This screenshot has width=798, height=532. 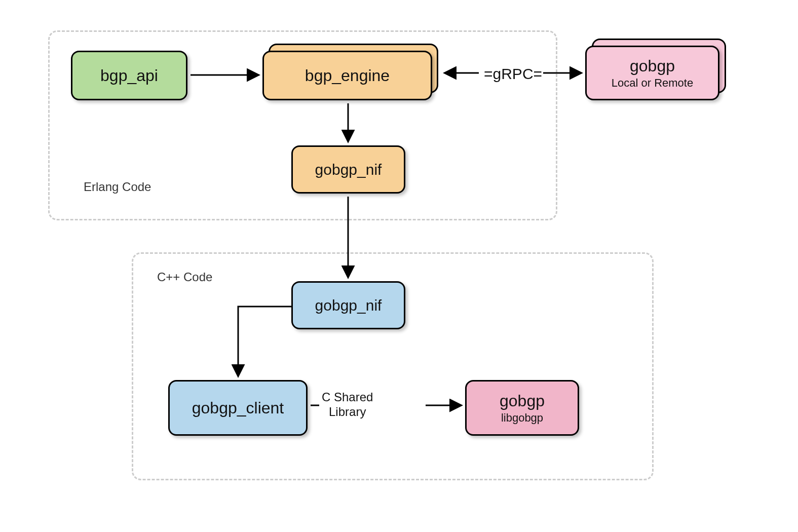 I want to click on node-bgp-api: bgp_api, so click(x=129, y=75).